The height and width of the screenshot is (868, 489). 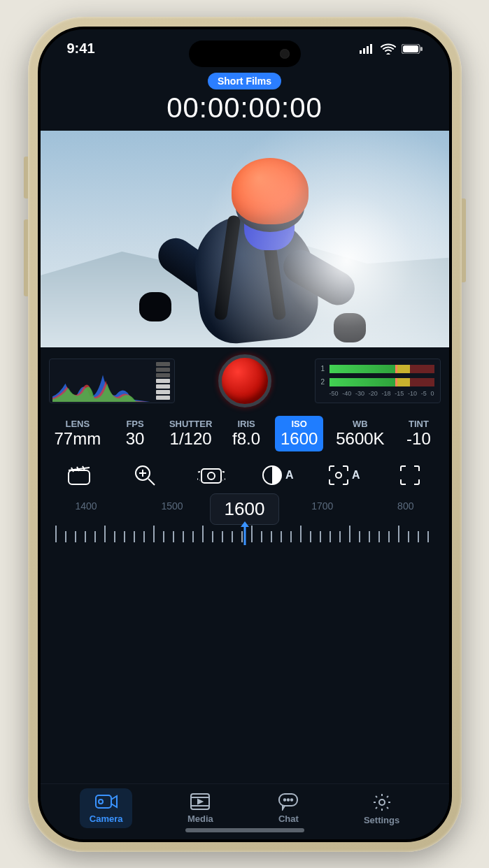 I want to click on tab-camera: Camera, so click(x=106, y=808).